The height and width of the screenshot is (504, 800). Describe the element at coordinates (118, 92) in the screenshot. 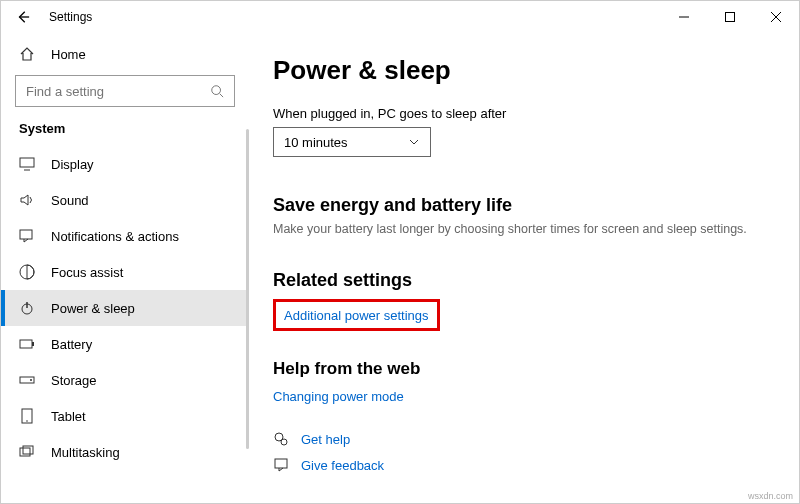

I see `search-field` at that location.